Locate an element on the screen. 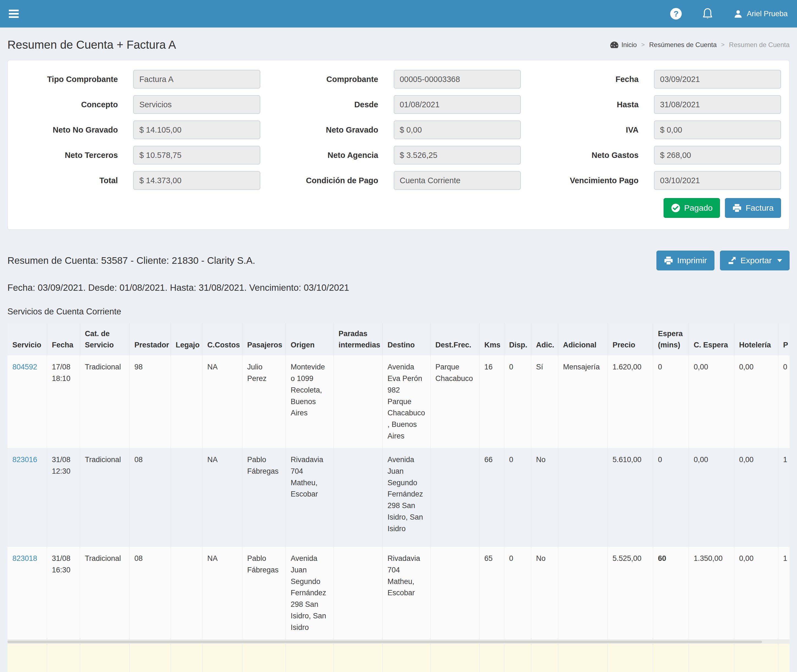 This screenshot has width=797, height=672. column-header: Pasajeros is located at coordinates (264, 339).